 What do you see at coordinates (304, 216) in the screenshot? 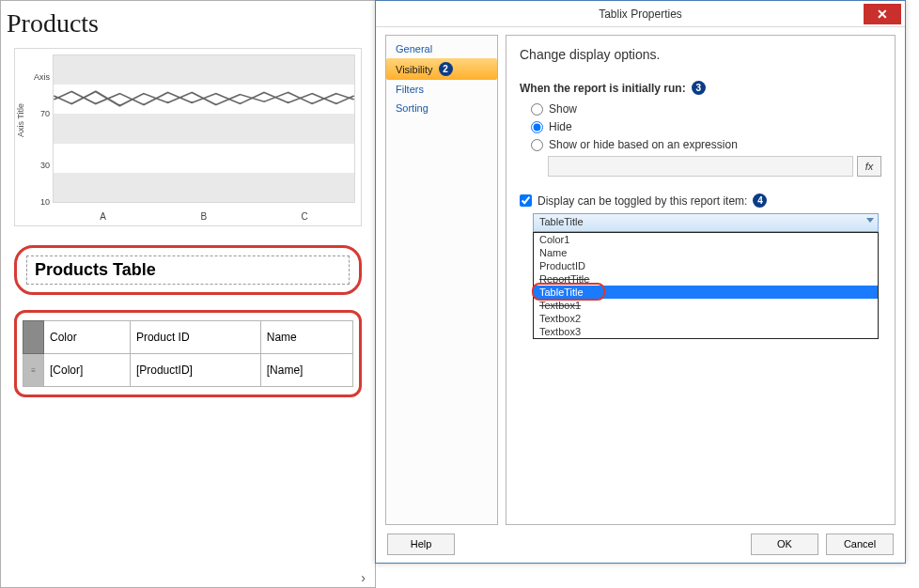
I see `x-tick: C` at bounding box center [304, 216].